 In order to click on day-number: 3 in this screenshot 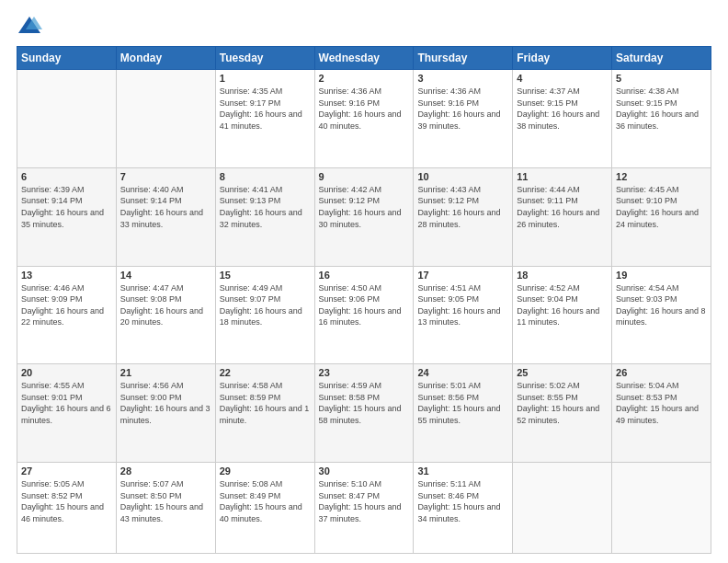, I will do `click(463, 78)`.